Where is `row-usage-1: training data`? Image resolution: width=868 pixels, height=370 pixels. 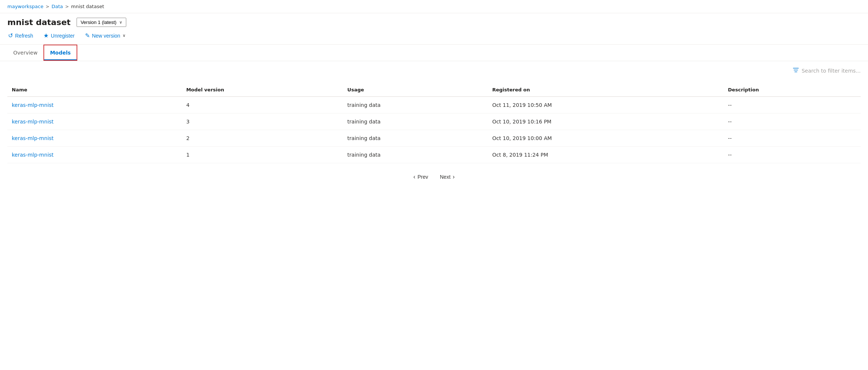 row-usage-1: training data is located at coordinates (416, 122).